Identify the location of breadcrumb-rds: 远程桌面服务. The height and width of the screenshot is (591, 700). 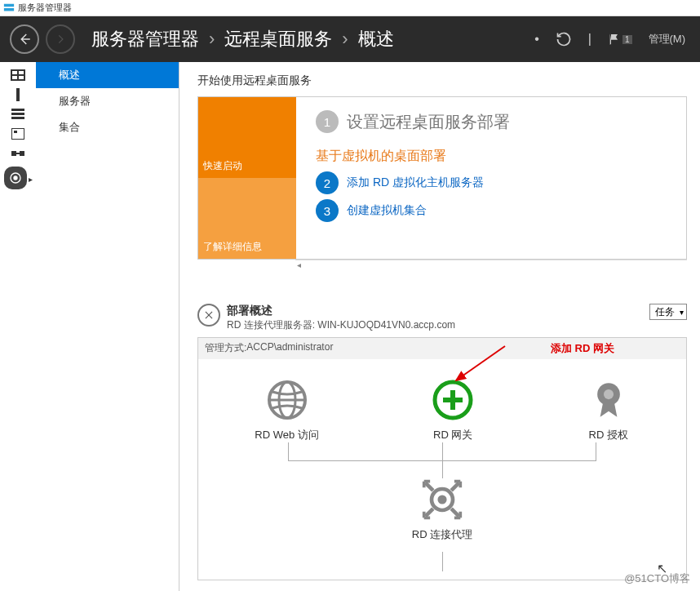
(278, 39).